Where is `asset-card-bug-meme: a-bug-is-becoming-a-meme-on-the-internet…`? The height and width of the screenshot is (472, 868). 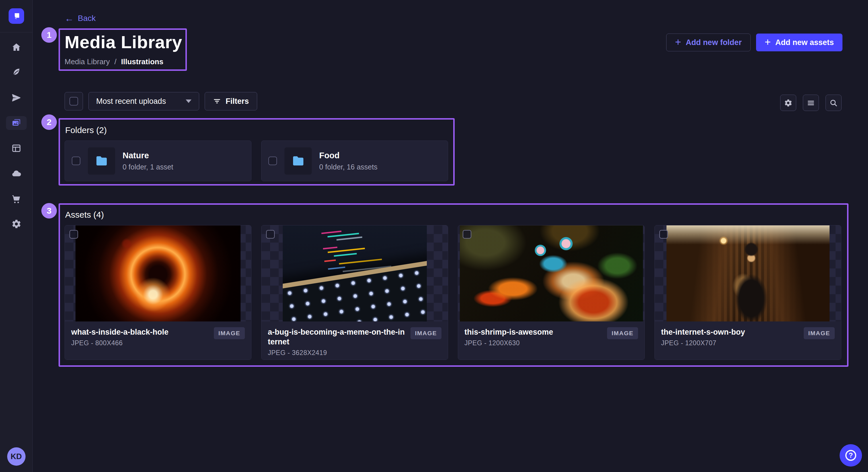 asset-card-bug-meme: a-bug-is-becoming-a-meme-on-the-internet… is located at coordinates (354, 293).